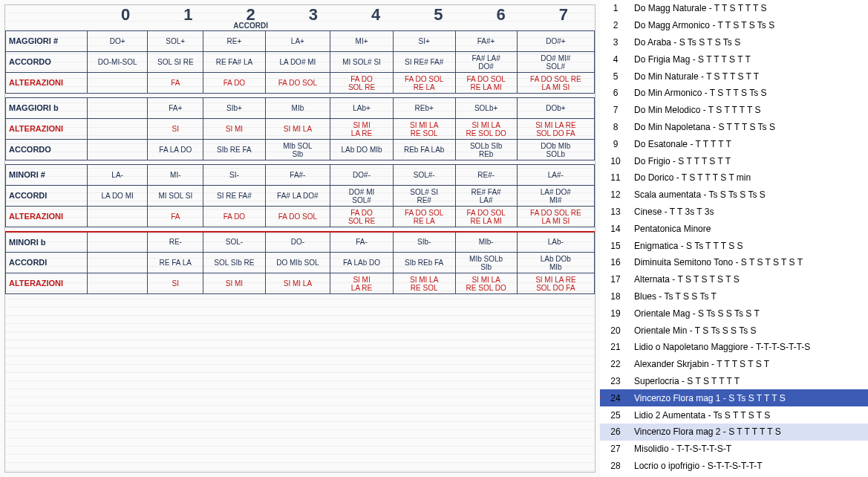 The height and width of the screenshot is (477, 868). Describe the element at coordinates (734, 43) in the screenshot. I see `scale-list-item: 3Do Araba - S Ts S T S Ts S` at that location.